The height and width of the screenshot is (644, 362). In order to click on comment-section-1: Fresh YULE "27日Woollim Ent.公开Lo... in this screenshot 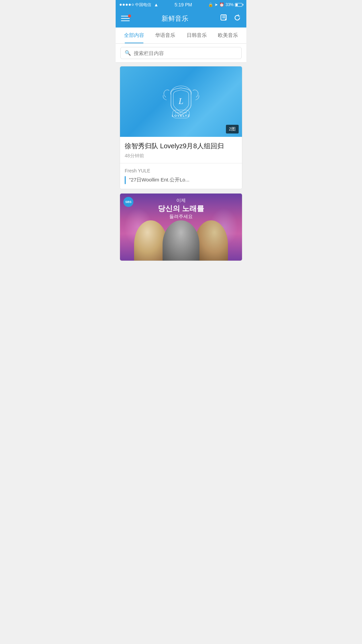, I will do `click(181, 176)`.